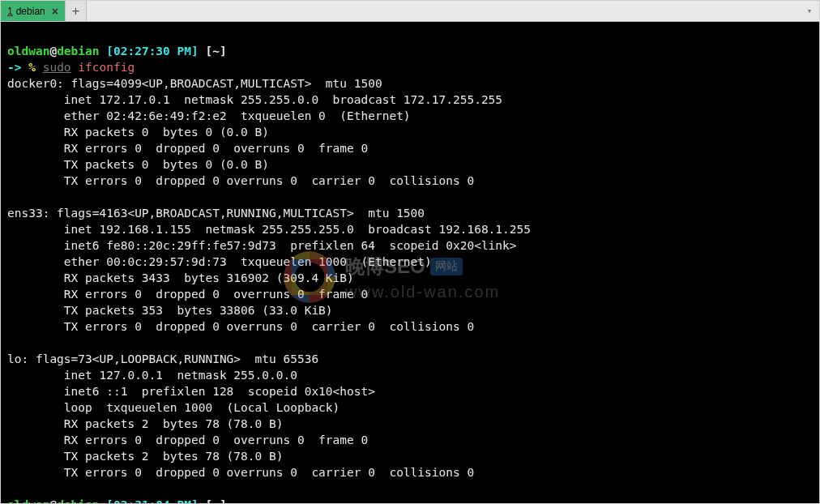 This screenshot has width=820, height=504. I want to click on tabbar-menu-button: ▾, so click(809, 11).